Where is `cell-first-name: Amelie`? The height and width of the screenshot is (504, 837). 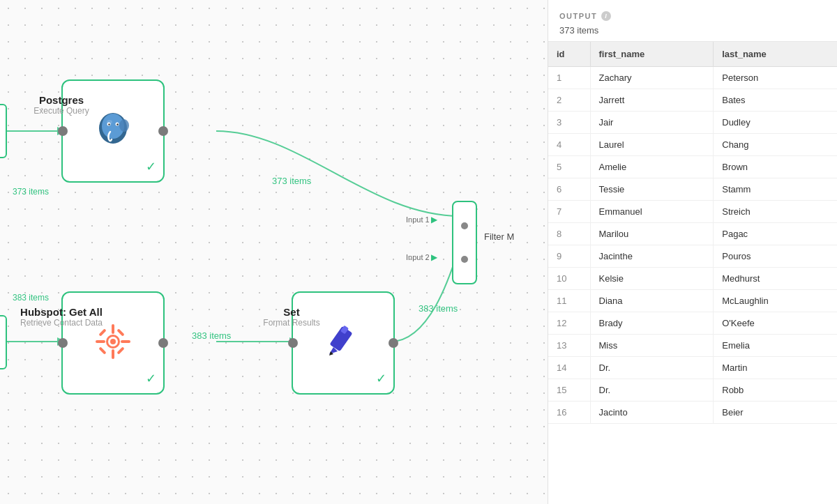 cell-first-name: Amelie is located at coordinates (651, 167).